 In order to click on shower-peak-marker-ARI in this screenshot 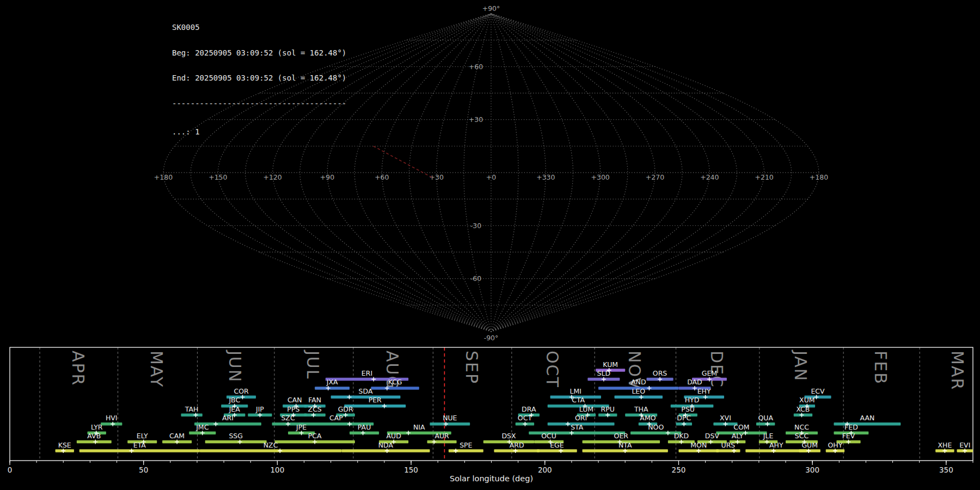, I will do `click(216, 424)`.